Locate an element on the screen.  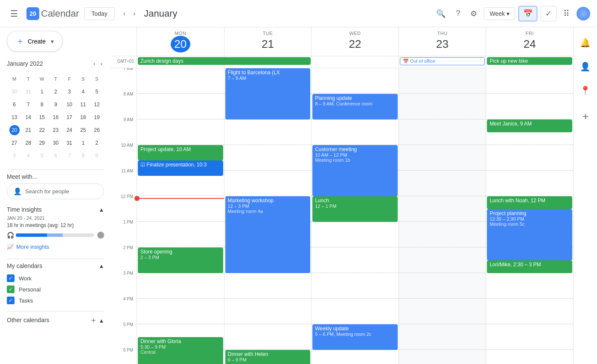
calendar-item: ✓Work is located at coordinates (55, 278).